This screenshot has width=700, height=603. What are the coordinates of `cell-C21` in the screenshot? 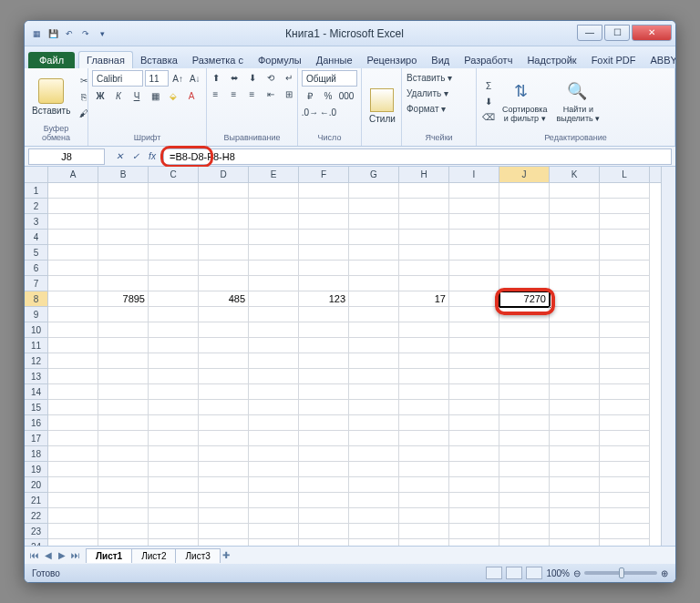 It's located at (173, 501).